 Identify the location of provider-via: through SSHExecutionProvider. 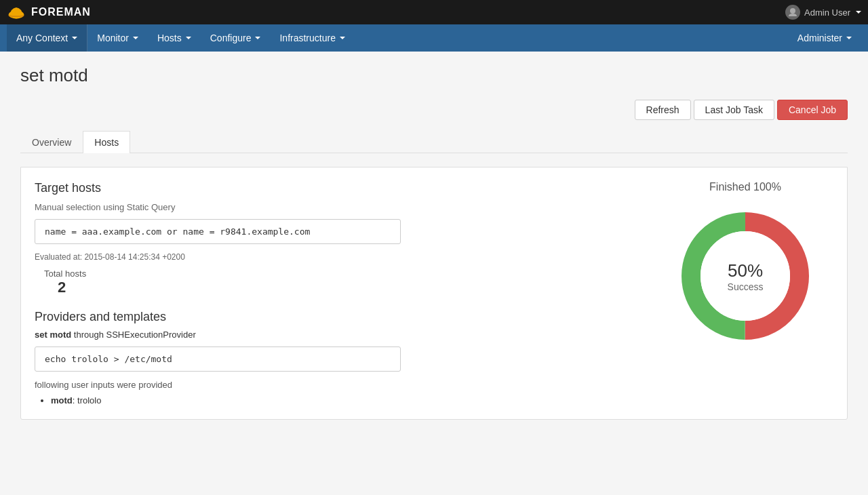
(135, 335).